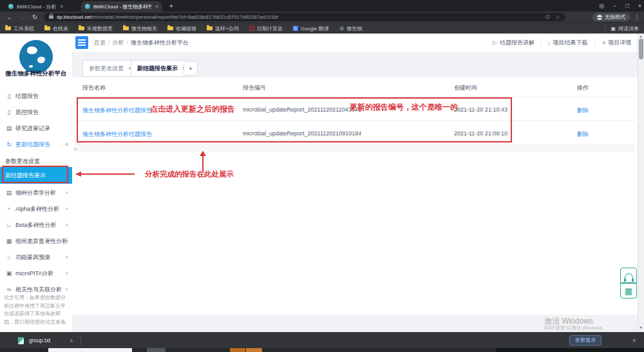 Image resolution: width=644 pixels, height=352 pixels. What do you see at coordinates (36, 193) in the screenshot?
I see `sidebar-item-taxonomy-analysis: ▤ 物种分类学分析 ∨` at bounding box center [36, 193].